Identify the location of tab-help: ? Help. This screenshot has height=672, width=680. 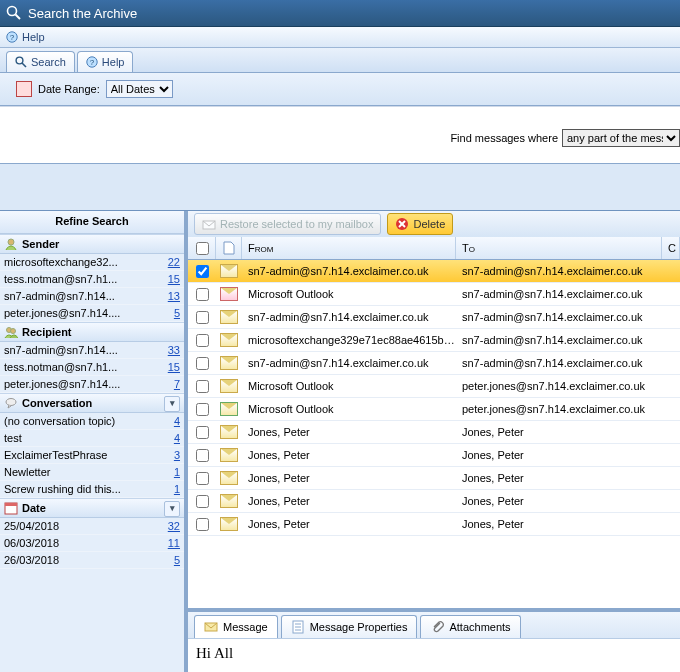
(106, 62).